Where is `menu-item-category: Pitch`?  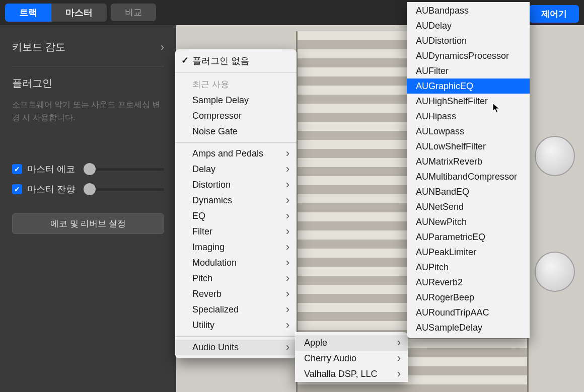 menu-item-category: Pitch is located at coordinates (236, 279).